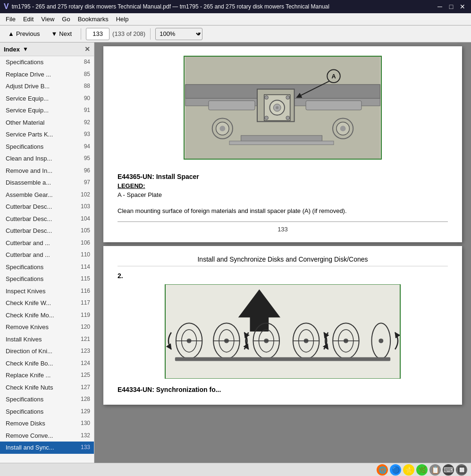 This screenshot has width=471, height=476. What do you see at coordinates (47, 303) in the screenshot?
I see `sidebar-item-check-knife-w-117: Check Knife W...117` at bounding box center [47, 303].